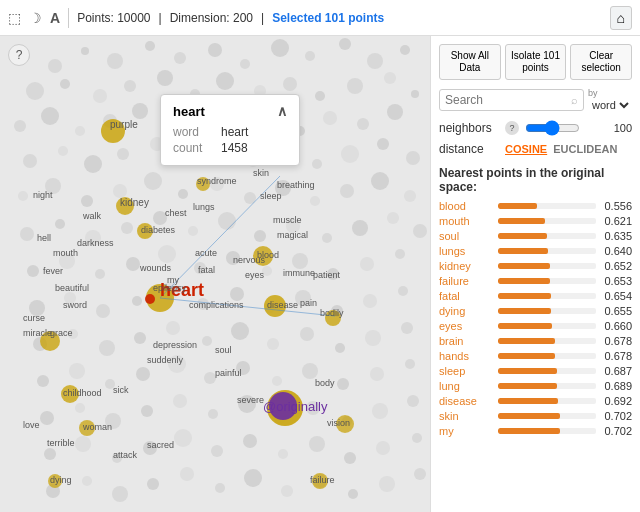 The image size is (640, 512). What do you see at coordinates (585, 149) in the screenshot?
I see `euclidean-option: EUCLIDEAN` at bounding box center [585, 149].